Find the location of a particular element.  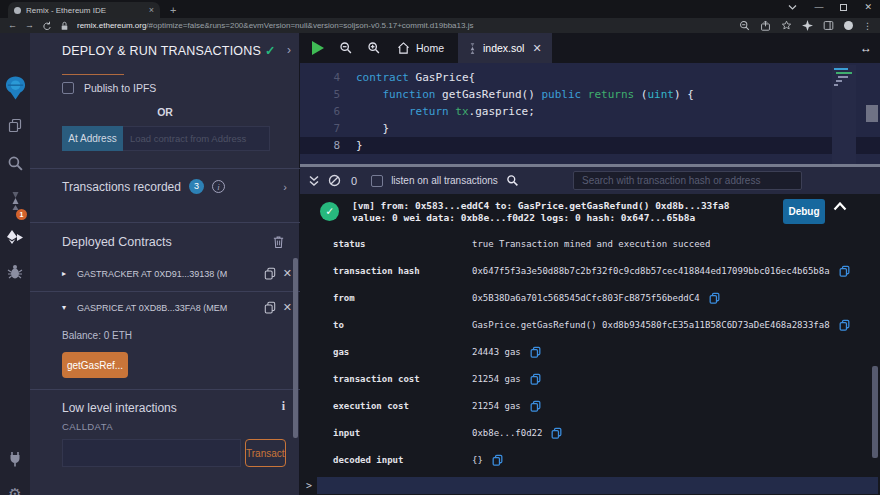

publish-ipfs-checkbox is located at coordinates (68, 88).